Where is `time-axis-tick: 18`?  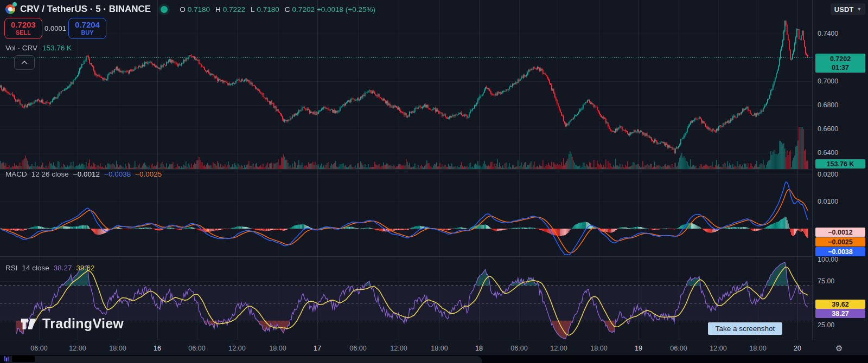 time-axis-tick: 18 is located at coordinates (479, 348).